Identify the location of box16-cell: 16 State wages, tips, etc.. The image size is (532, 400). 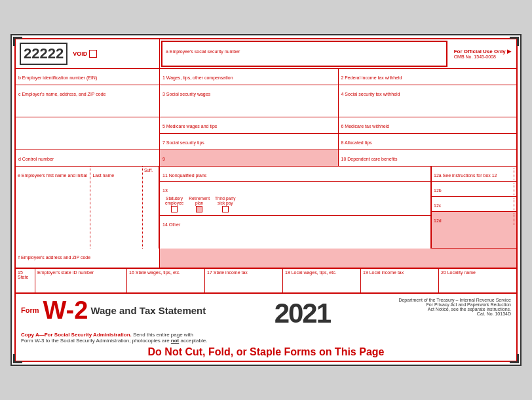
(166, 281).